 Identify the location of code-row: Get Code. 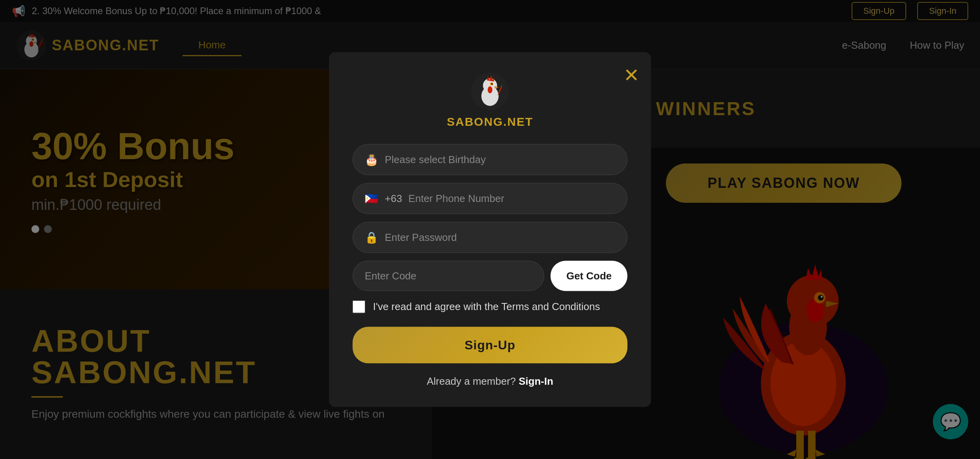
(490, 276).